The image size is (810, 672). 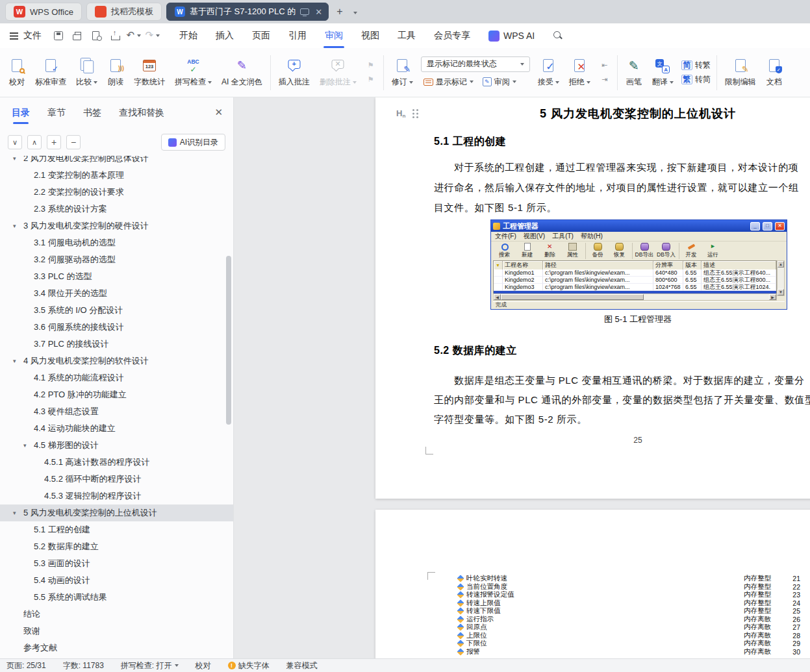 What do you see at coordinates (54, 142) in the screenshot?
I see `zoom-in-button` at bounding box center [54, 142].